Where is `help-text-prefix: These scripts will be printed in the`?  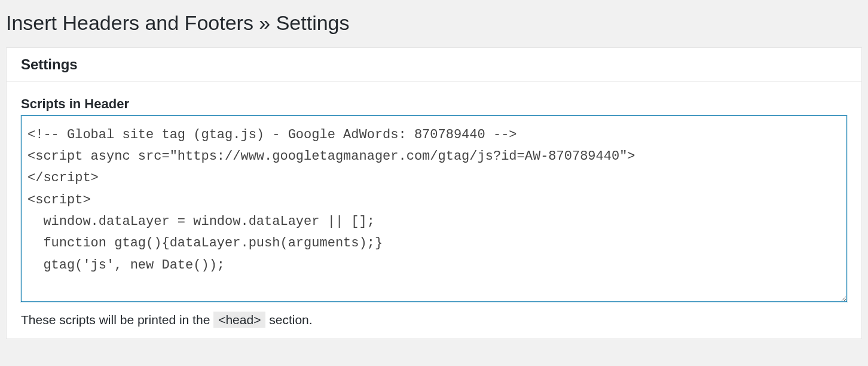 help-text-prefix: These scripts will be printed in the is located at coordinates (117, 319).